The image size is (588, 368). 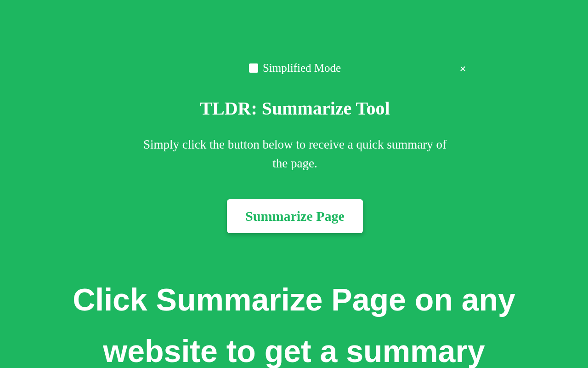 I want to click on panel-title: TLDR: Summarize Tool, so click(x=295, y=109).